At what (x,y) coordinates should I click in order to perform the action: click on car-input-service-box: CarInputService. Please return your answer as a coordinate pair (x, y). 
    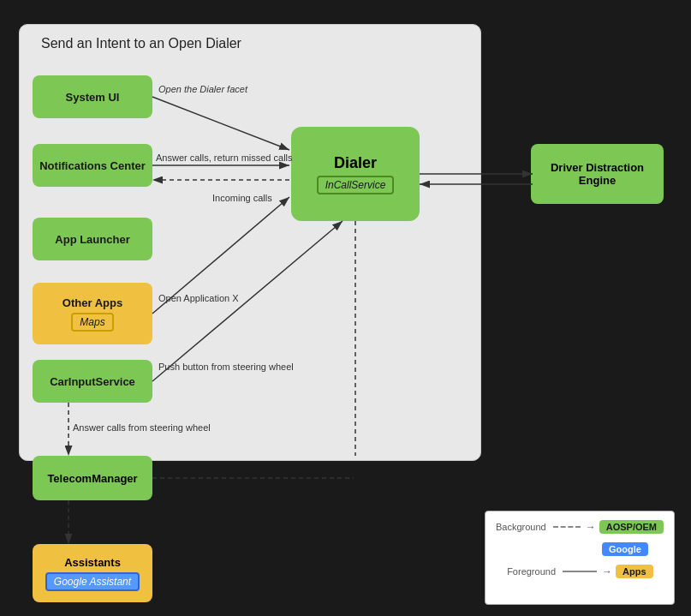
    Looking at the image, I should click on (92, 381).